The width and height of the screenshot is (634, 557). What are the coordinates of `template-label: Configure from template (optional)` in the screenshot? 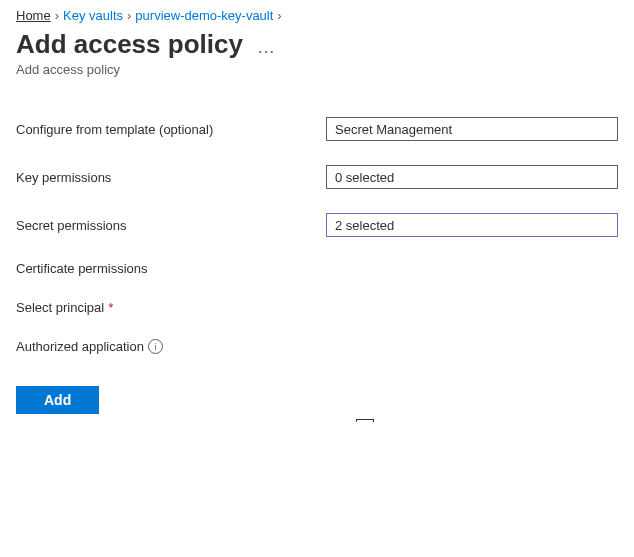 It's located at (171, 130).